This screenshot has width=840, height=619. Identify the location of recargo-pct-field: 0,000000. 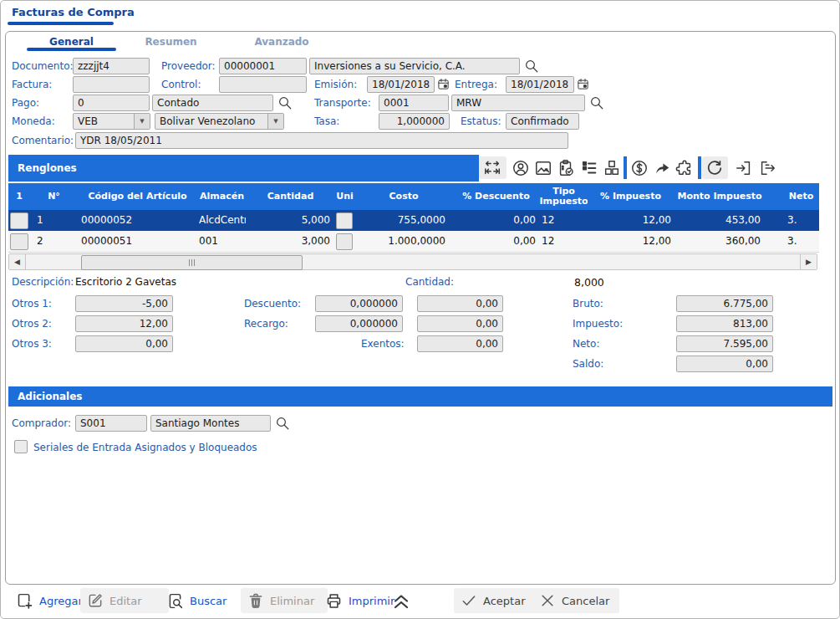
(359, 324).